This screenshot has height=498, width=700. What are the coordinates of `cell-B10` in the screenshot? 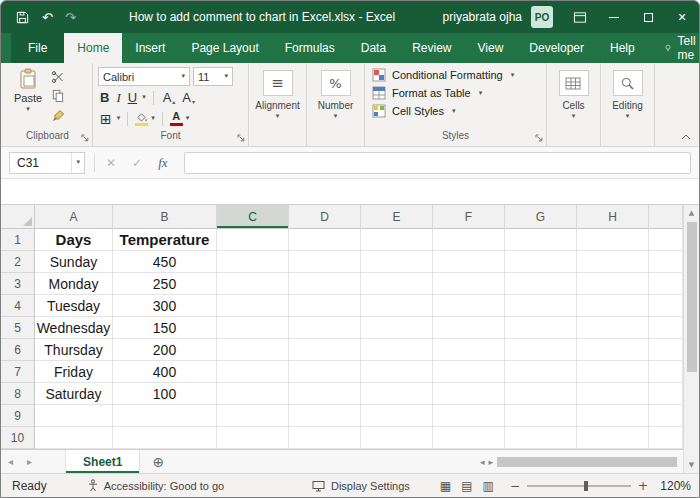 It's located at (165, 438).